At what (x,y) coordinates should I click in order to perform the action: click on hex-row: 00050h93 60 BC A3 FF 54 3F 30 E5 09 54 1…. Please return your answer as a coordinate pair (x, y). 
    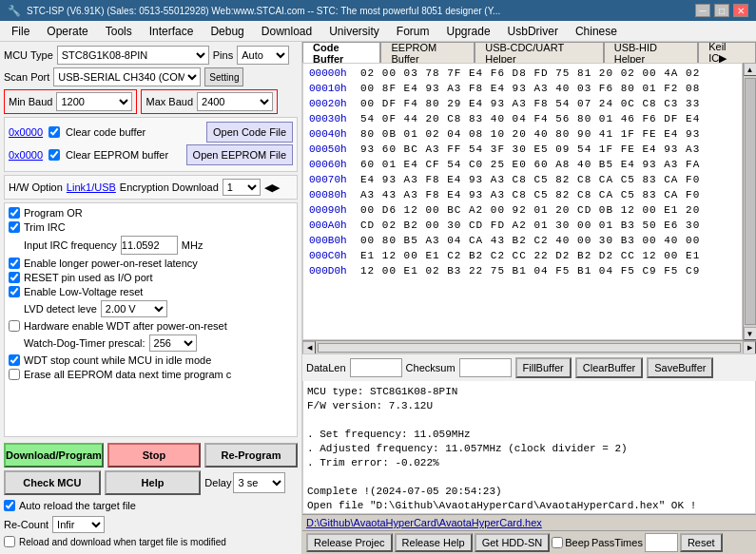
    Looking at the image, I should click on (523, 149).